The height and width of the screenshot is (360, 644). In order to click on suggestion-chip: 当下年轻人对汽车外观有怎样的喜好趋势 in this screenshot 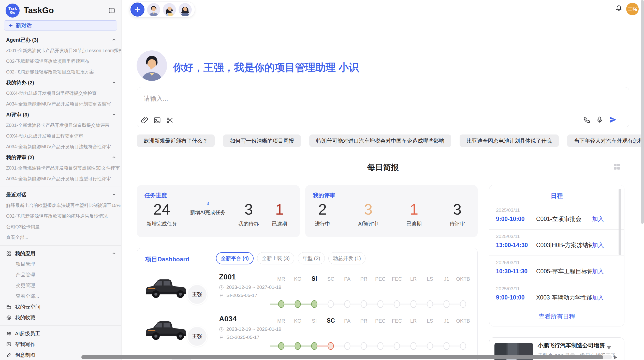, I will do `click(606, 141)`.